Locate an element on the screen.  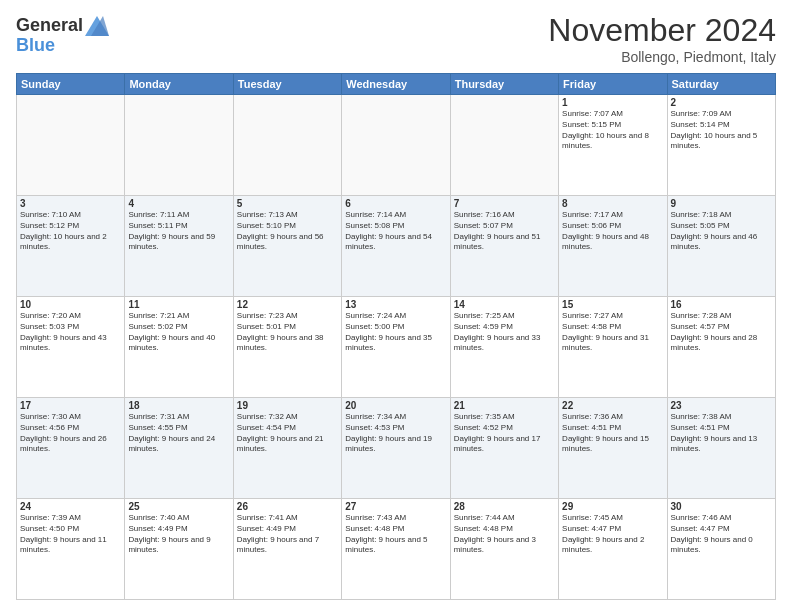
weekday-wednesday: Wednesday is located at coordinates (396, 84).